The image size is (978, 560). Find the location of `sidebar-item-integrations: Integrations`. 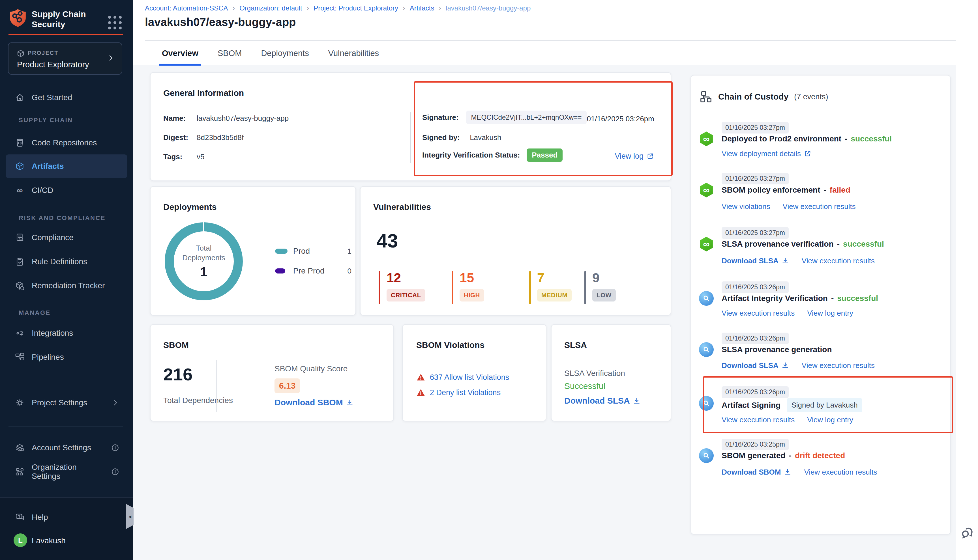

sidebar-item-integrations: Integrations is located at coordinates (67, 333).